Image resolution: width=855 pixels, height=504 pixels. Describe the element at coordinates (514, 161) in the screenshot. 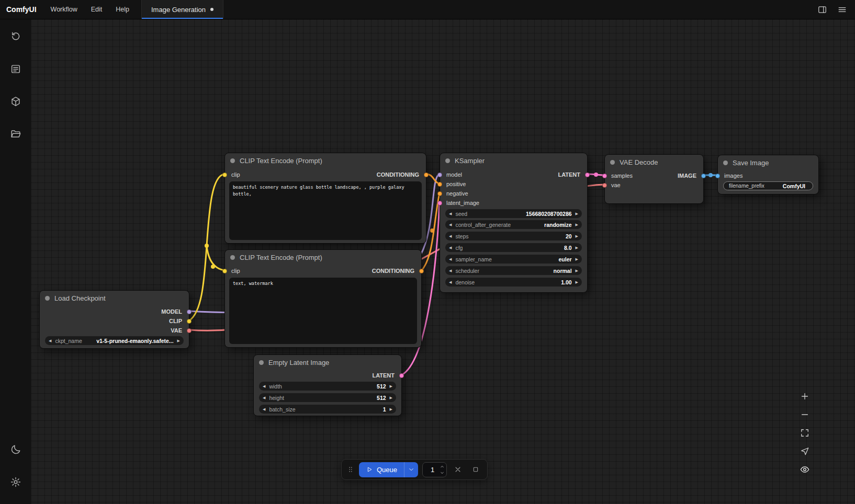

I see `node-title-bar: KSampler` at that location.